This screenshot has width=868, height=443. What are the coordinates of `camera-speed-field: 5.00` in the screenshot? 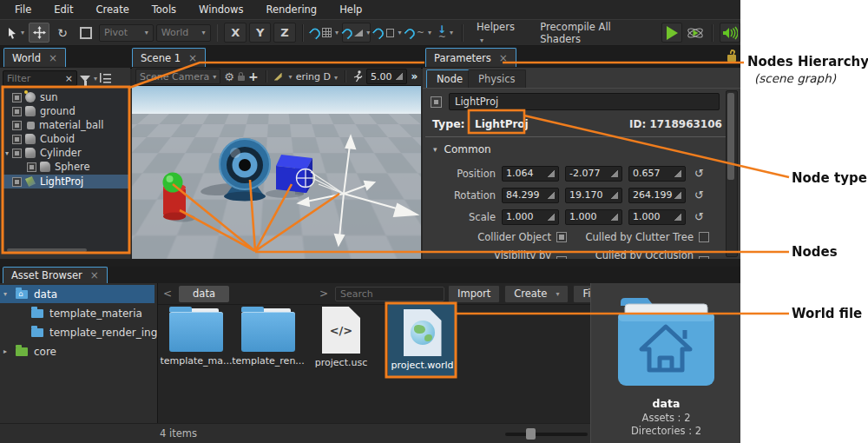 It's located at (387, 76).